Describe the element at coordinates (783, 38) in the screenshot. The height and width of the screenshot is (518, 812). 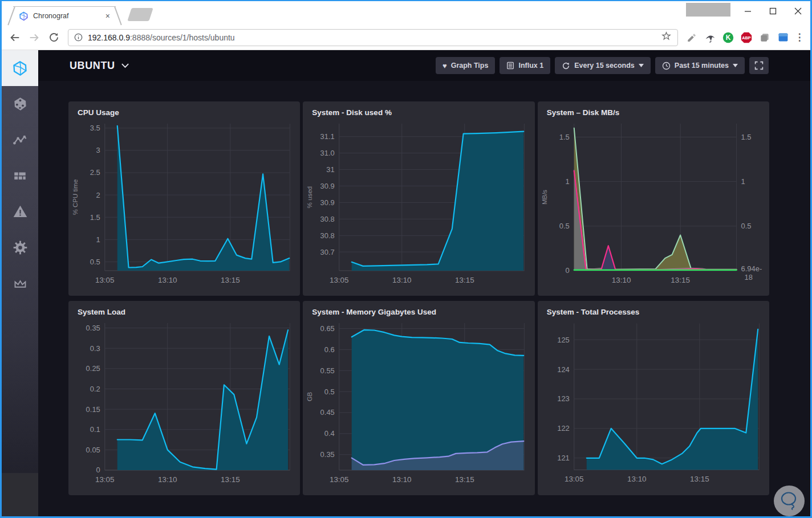
I see `extension-blue-icon` at that location.